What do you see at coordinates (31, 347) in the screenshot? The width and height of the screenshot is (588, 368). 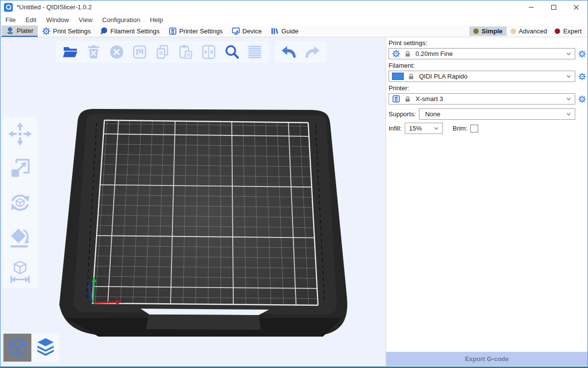 I see `view-switch` at bounding box center [31, 347].